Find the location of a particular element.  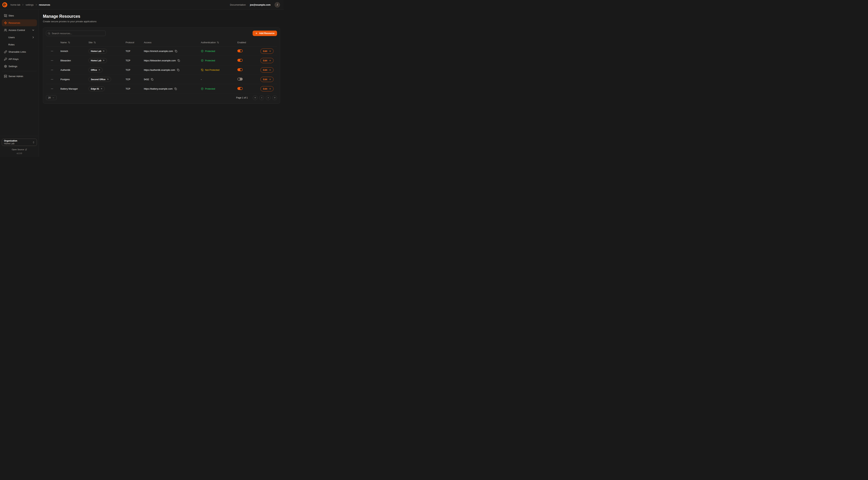

sidebar-item-access-control: Access Control is located at coordinates (20, 30).